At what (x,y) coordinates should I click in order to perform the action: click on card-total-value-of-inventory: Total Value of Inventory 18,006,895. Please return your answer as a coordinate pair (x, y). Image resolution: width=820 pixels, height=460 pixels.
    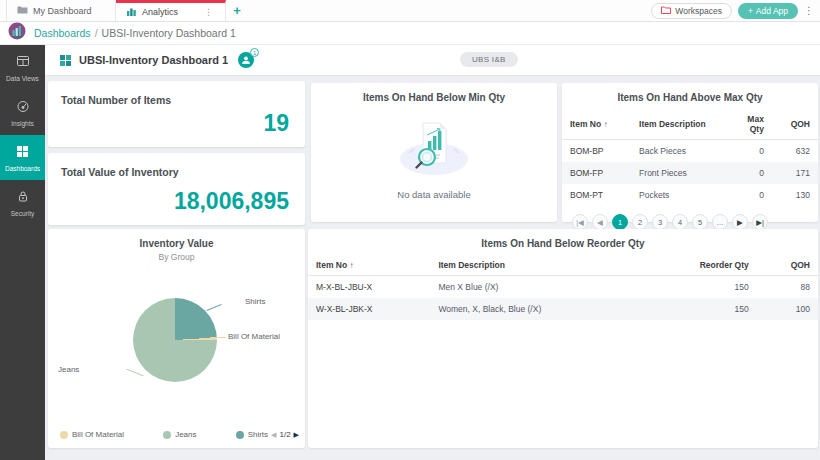
    Looking at the image, I should click on (176, 189).